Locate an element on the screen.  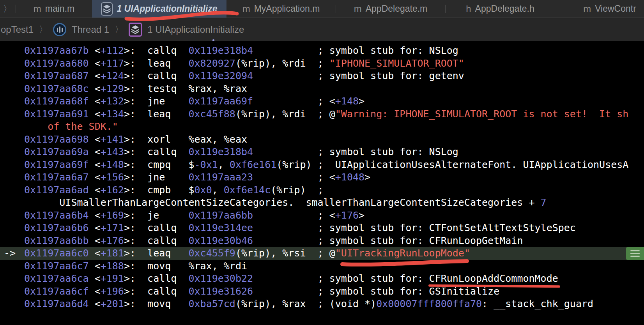
jump-menu-button is located at coordinates (635, 253).